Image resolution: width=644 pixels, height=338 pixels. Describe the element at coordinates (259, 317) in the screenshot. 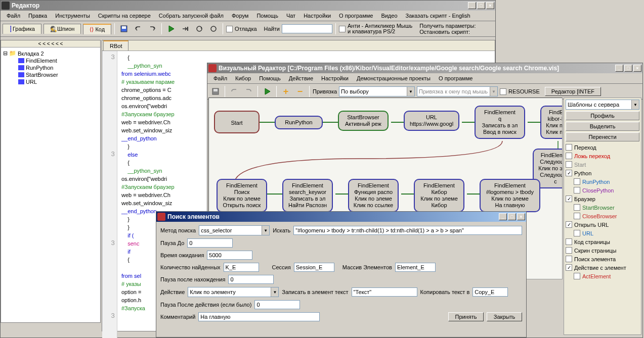

I see `comment-input` at that location.